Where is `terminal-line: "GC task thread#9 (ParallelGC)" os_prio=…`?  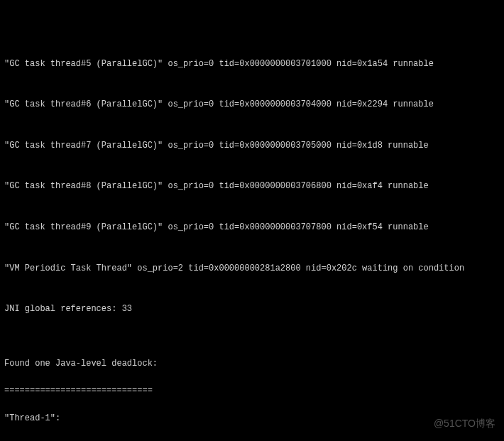
terminal-line: "GC task thread#9 (ParallelGC)" os_prio=… is located at coordinates (252, 227).